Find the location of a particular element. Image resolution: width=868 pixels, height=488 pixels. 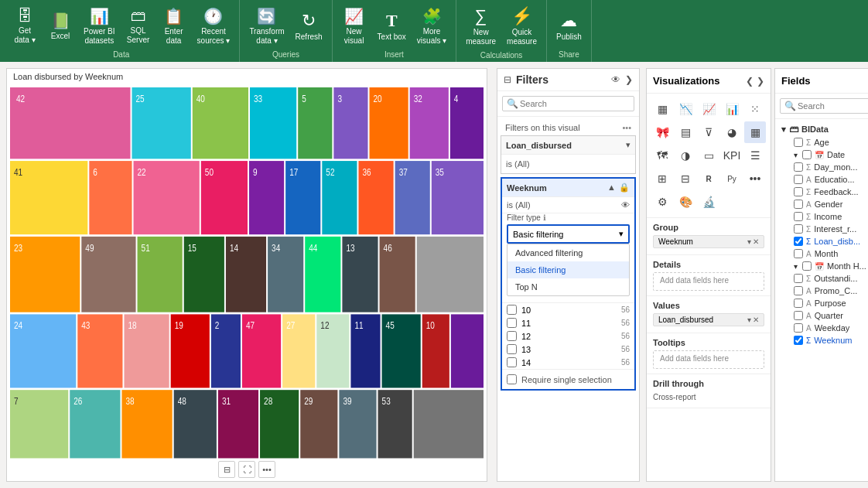

field-month: A Month is located at coordinates (823, 254).